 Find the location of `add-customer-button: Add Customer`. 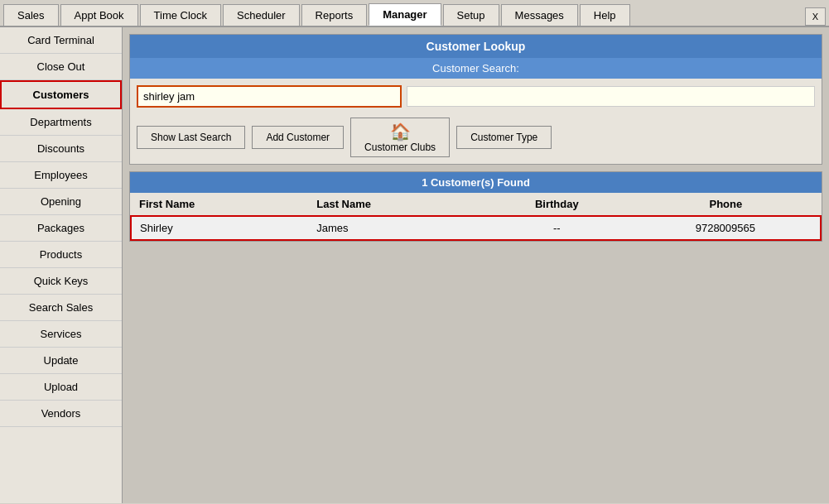

add-customer-button: Add Customer is located at coordinates (298, 137).